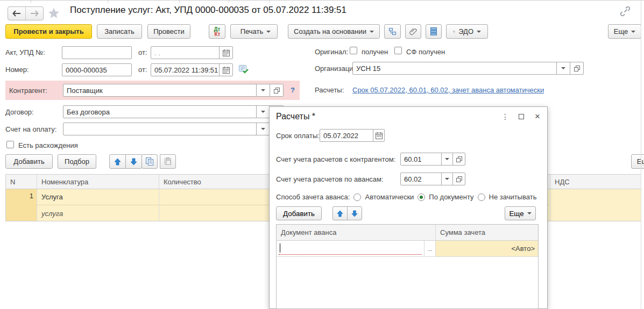 The width and height of the screenshot is (644, 309). I want to click on radio-automatic, so click(357, 197).